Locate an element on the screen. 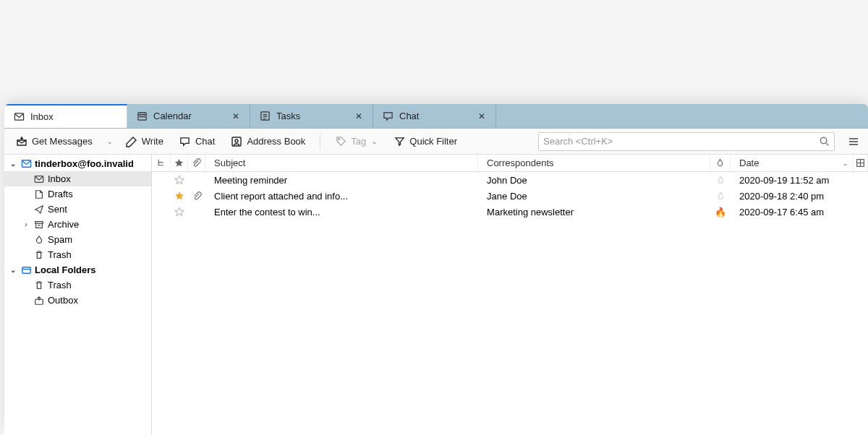 This screenshot has height=435, width=868. col-hot is located at coordinates (720, 163).